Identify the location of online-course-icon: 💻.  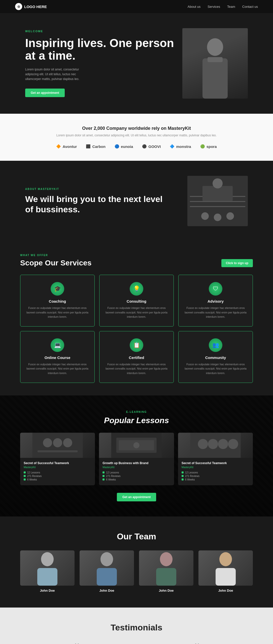
(57, 345).